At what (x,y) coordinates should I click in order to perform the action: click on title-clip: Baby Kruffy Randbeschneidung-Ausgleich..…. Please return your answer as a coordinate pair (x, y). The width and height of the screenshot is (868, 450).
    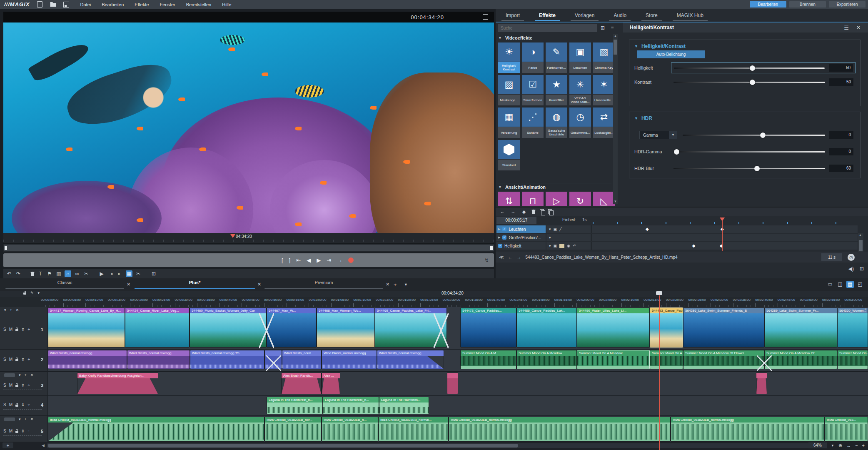
    Looking at the image, I should click on (117, 383).